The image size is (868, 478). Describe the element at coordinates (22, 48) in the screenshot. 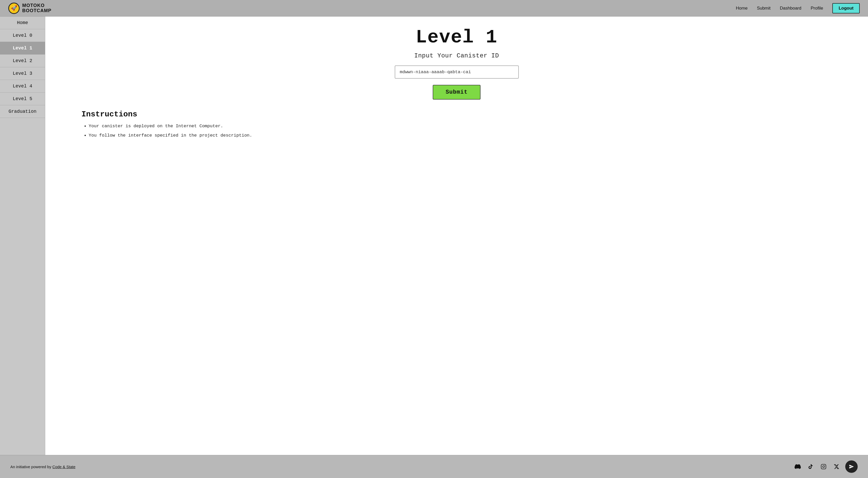

I see `sidebar-item-level1: Level 1` at that location.